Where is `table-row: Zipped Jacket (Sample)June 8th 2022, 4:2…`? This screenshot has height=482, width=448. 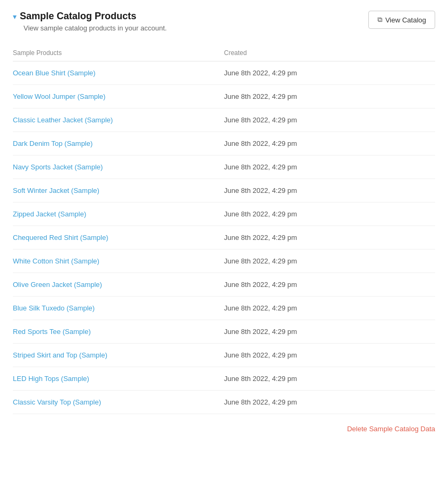 table-row: Zipped Jacket (Sample)June 8th 2022, 4:2… is located at coordinates (224, 214).